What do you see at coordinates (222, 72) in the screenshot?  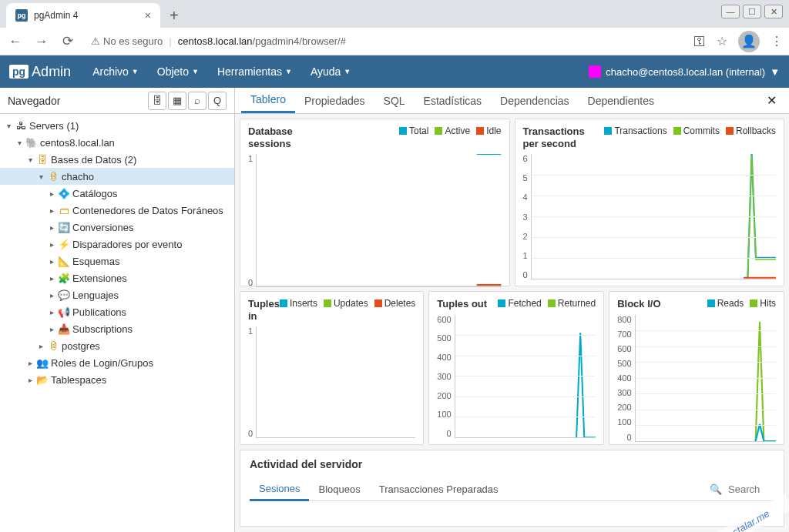 I see `main-menu: Archivo▼ Objeto▼ Herramientas▼ Ayuda▼` at bounding box center [222, 72].